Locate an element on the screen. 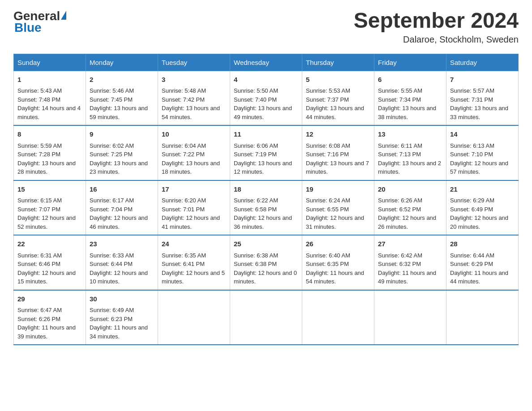 The image size is (532, 411). sunrise-text: Sunrise: 6:38 AMSunset: 6:38 PMDaylight:… is located at coordinates (265, 269).